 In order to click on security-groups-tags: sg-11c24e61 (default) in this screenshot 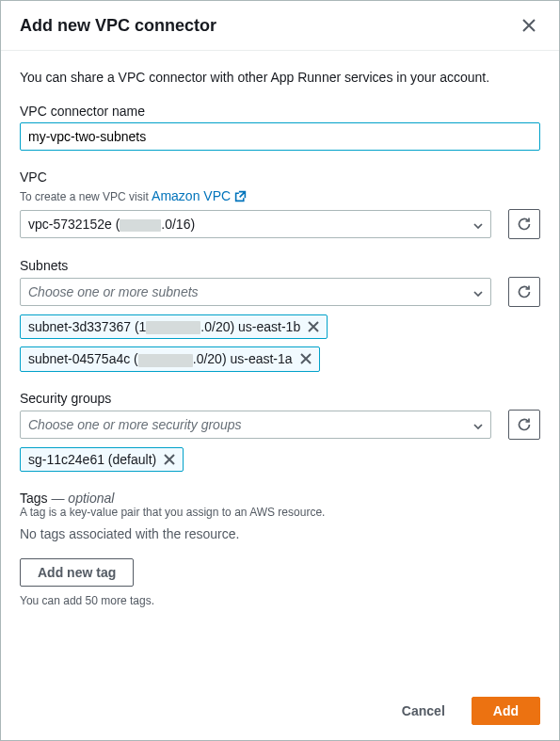, I will do `click(280, 459)`.